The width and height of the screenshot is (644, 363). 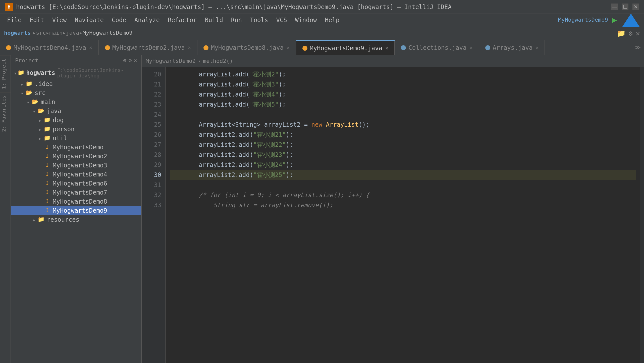 I want to click on code-line-21: arrayList.add("霍小测3");, so click(x=403, y=84).